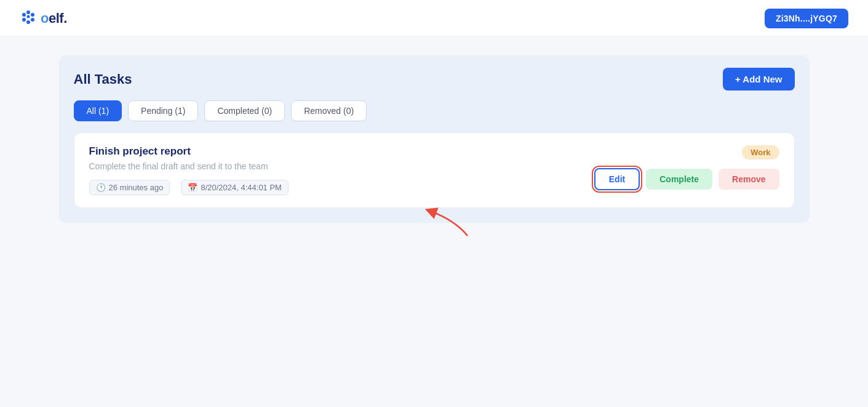 The height and width of the screenshot is (407, 868). What do you see at coordinates (43, 18) in the screenshot?
I see `logo: oelf.` at bounding box center [43, 18].